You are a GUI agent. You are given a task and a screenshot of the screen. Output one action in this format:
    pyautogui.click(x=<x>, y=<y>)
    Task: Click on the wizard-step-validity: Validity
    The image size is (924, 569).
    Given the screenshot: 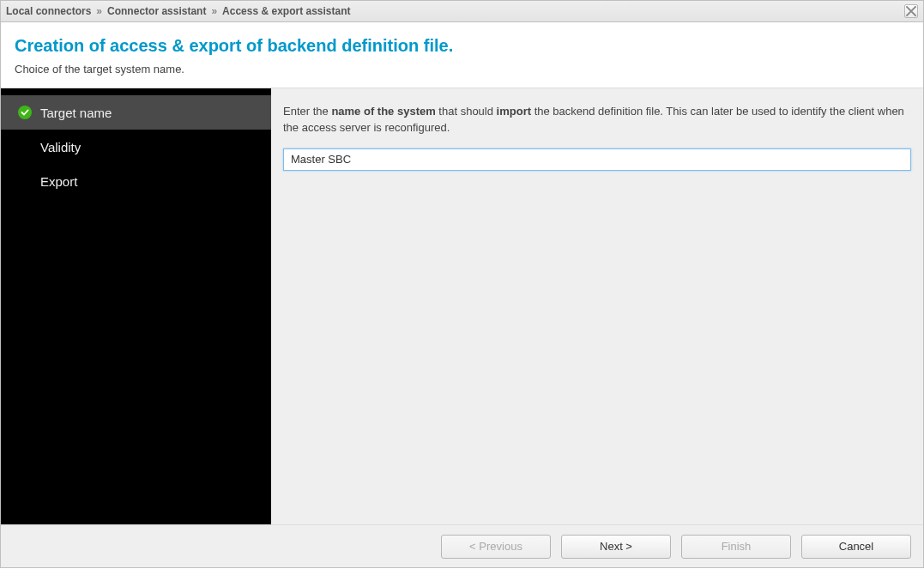 What is the action you would take?
    pyautogui.click(x=136, y=147)
    